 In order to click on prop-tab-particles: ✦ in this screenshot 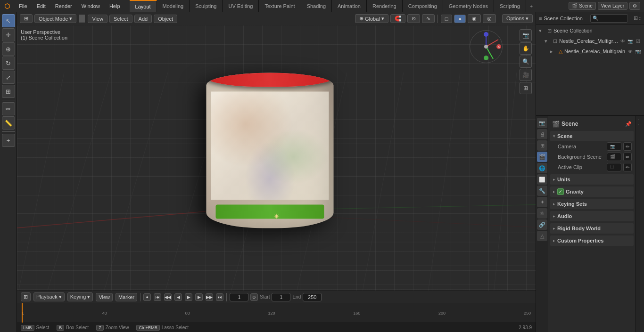, I will do `click(542, 202)`.